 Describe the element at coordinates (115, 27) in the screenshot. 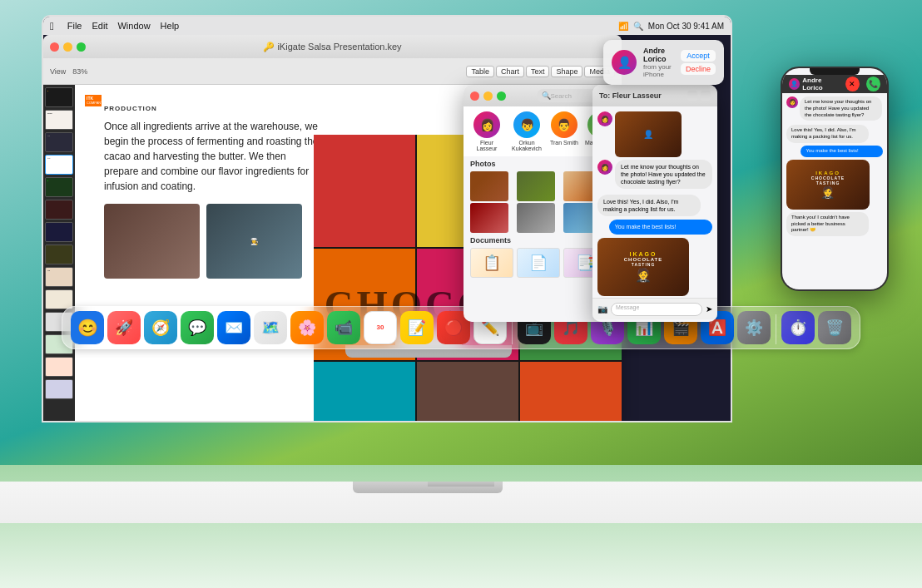

I see `menubar-left:  File Edit Window Help` at that location.